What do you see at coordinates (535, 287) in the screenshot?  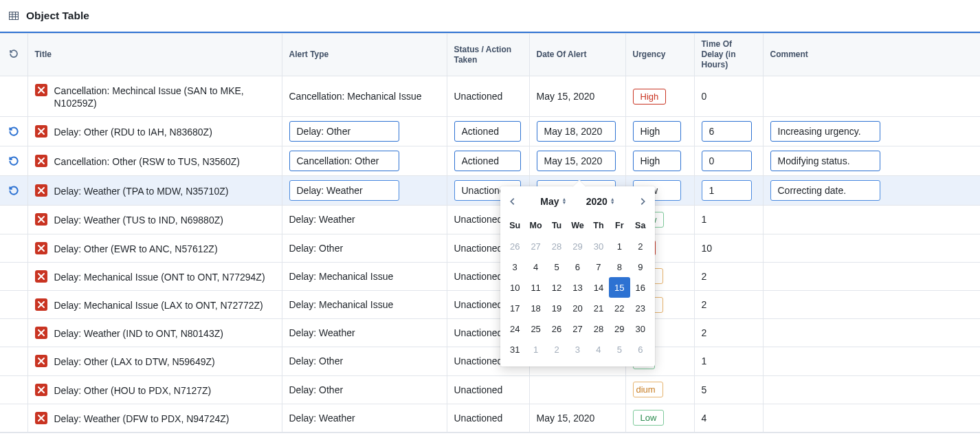 I see `day-cell: 11` at bounding box center [535, 287].